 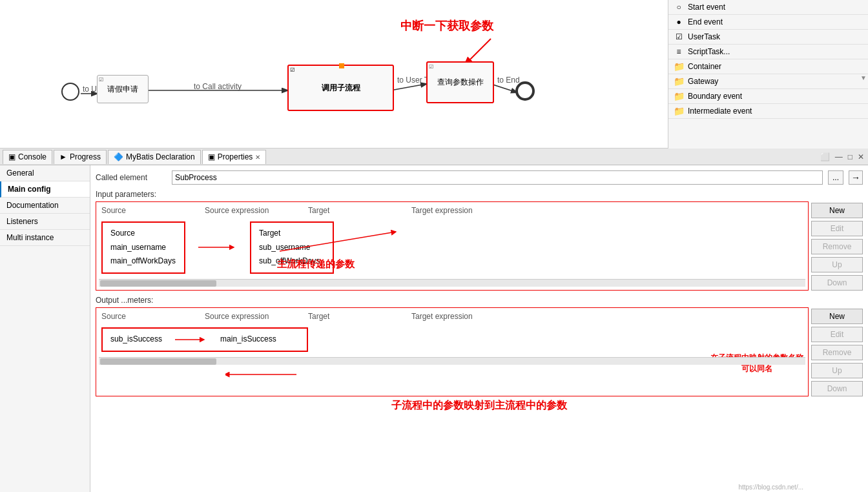 I want to click on called-element-input, so click(x=497, y=178).